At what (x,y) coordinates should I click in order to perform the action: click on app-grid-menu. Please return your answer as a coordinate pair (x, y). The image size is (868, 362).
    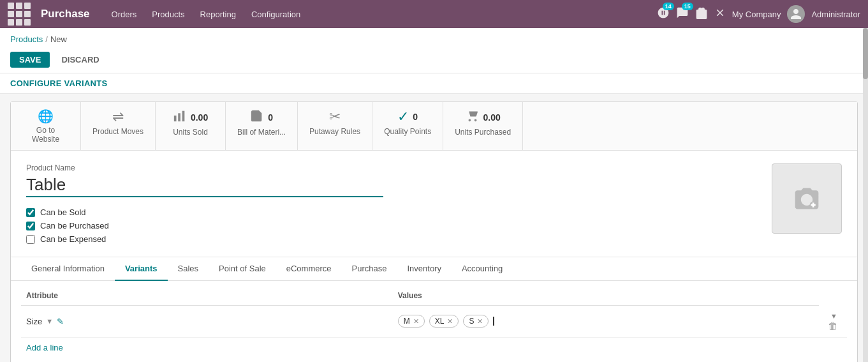
    Looking at the image, I should click on (19, 14).